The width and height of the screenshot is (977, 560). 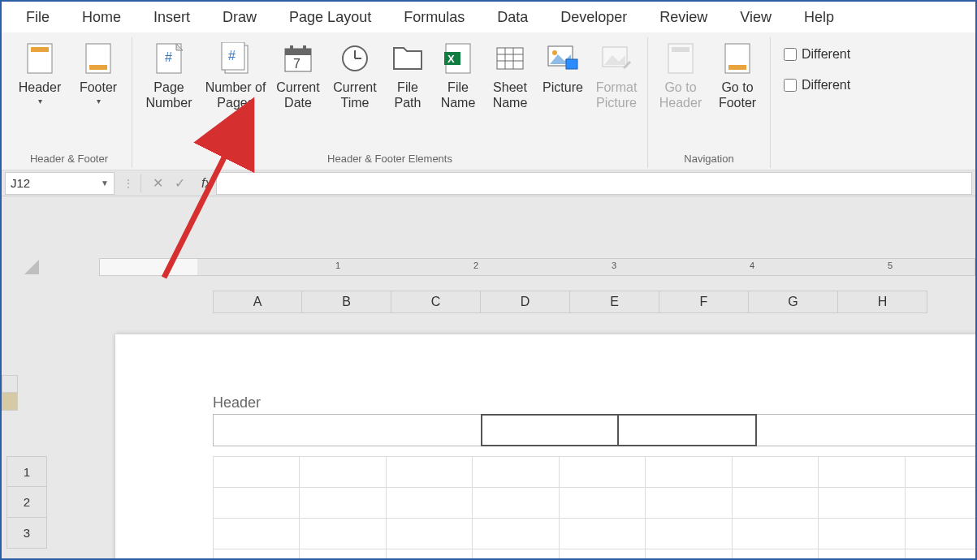 What do you see at coordinates (616, 58) in the screenshot?
I see `format-picture-icon` at bounding box center [616, 58].